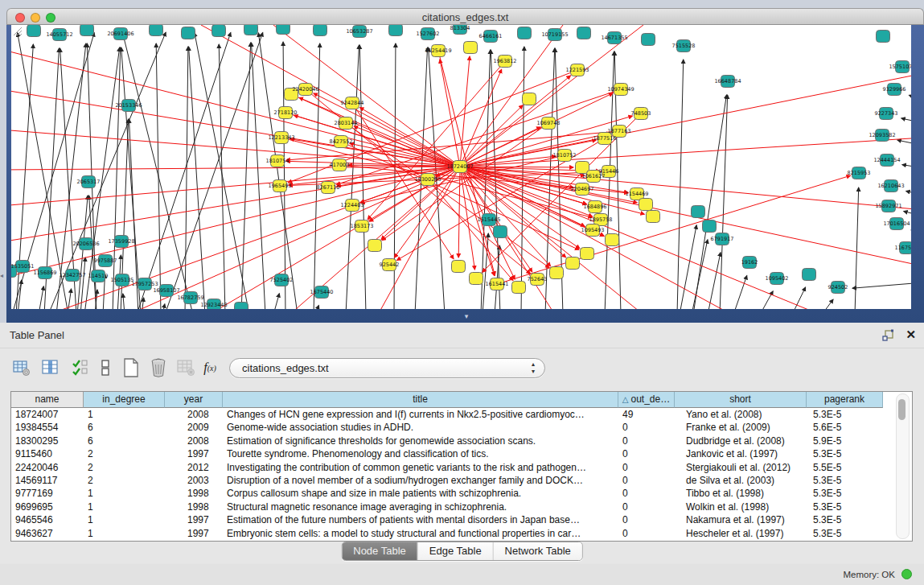  I want to click on table-cell: Investigating the contribution of common…, so click(421, 468).